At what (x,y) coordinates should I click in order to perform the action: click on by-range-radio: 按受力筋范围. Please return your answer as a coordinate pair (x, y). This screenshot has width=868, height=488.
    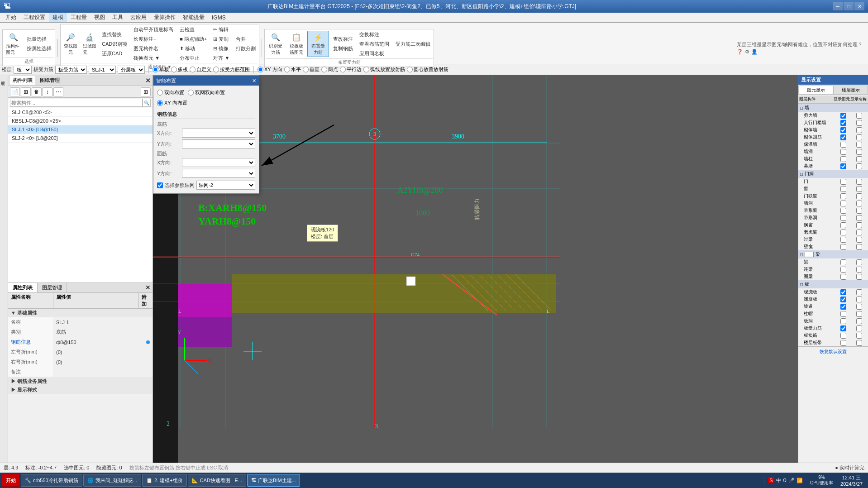
    Looking at the image, I should click on (232, 70).